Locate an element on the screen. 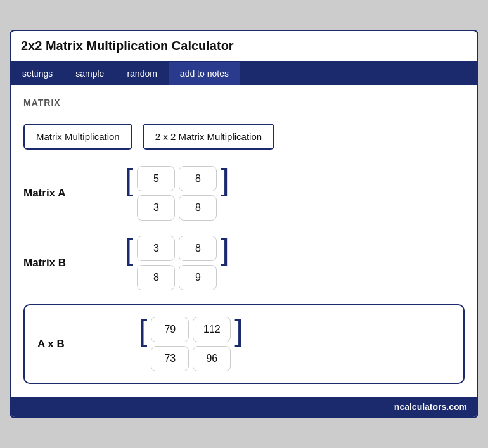  result-cell-00: 79 is located at coordinates (170, 330).